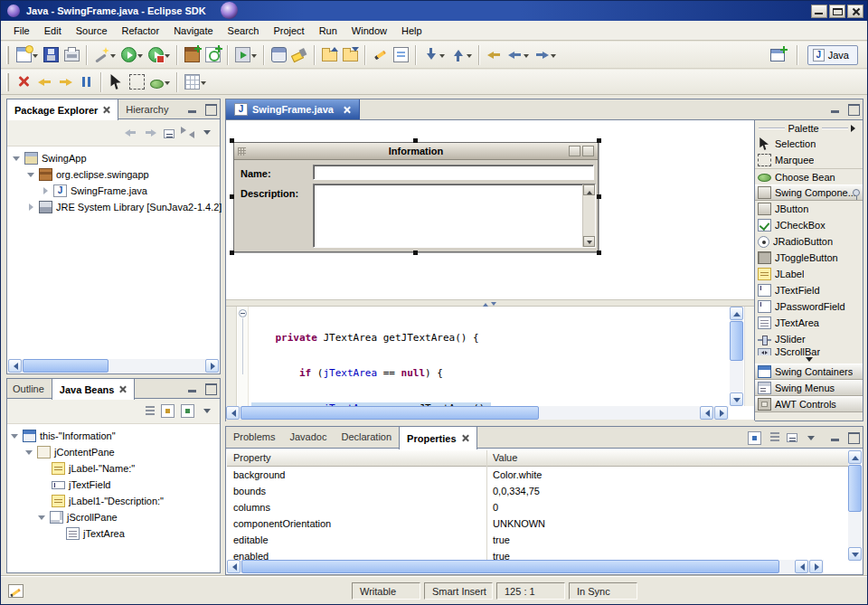  I want to click on open-perspective-button, so click(778, 55).